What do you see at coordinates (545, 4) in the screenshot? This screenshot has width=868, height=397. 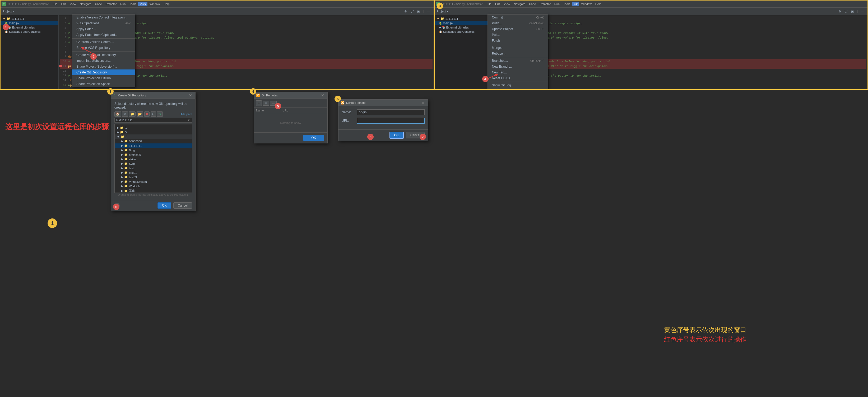 I see `right-menu-refactor: Refactor` at bounding box center [545, 4].